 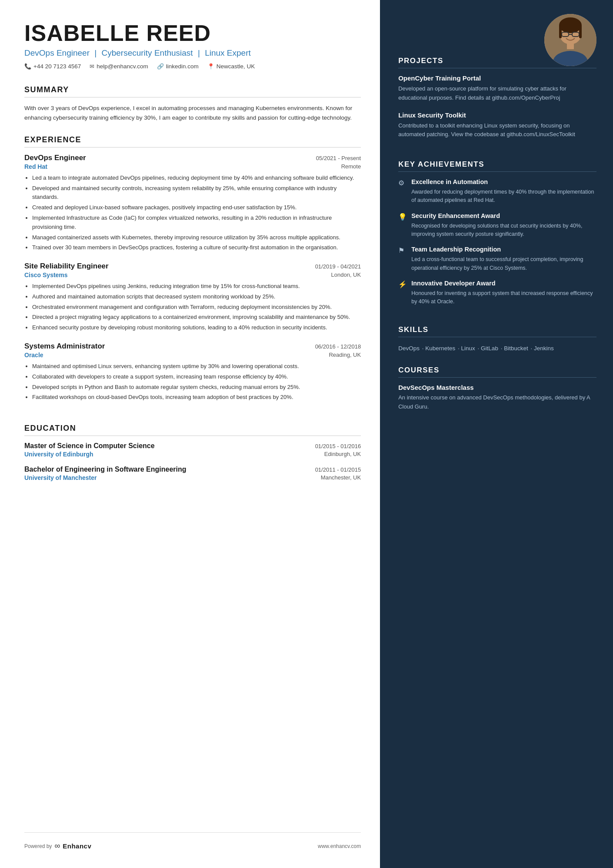 What do you see at coordinates (92, 66) in the screenshot?
I see `email-icon: ✉` at bounding box center [92, 66].